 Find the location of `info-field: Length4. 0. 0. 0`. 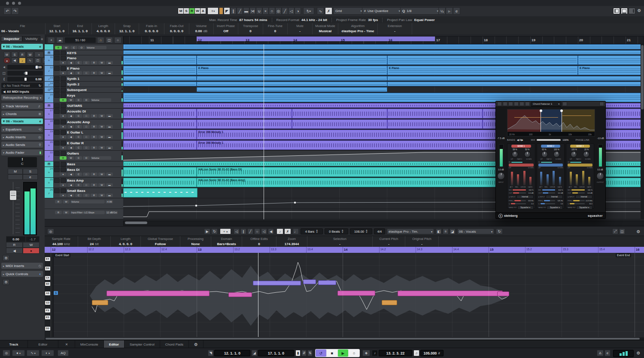

info-field: Length4. 0. 0. 0 is located at coordinates (103, 29).